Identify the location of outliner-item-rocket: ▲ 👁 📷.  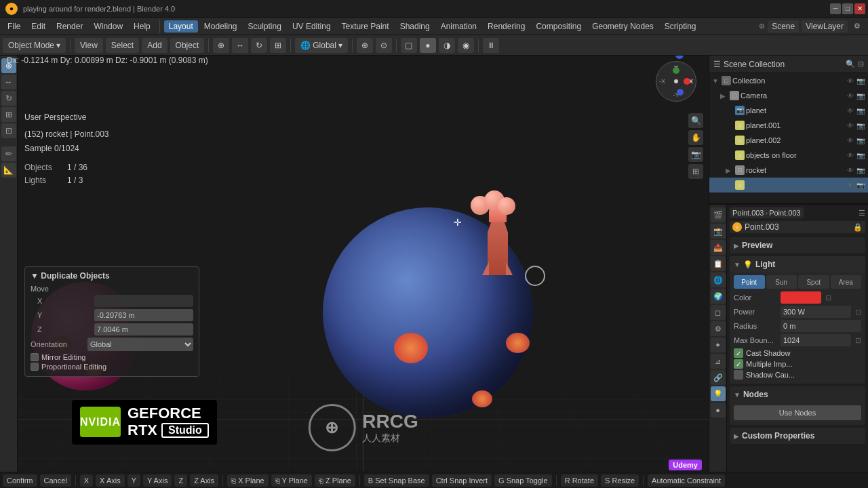
(789, 185).